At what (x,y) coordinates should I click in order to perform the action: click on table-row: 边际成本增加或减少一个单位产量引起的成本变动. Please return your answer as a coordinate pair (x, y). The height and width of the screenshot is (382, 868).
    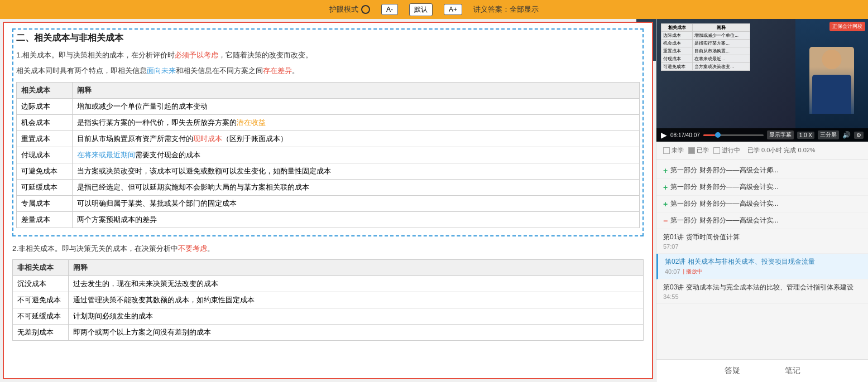
    Looking at the image, I should click on (328, 106).